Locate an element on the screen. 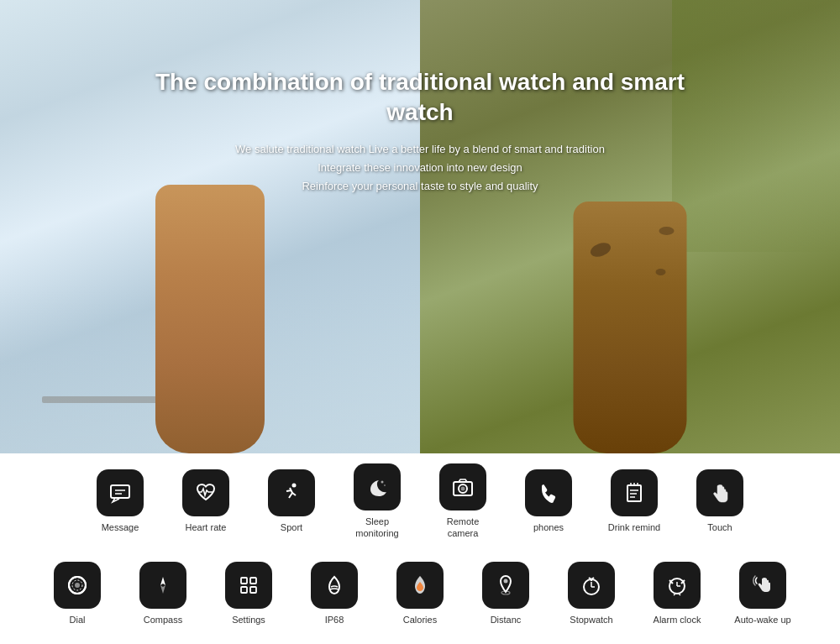 This screenshot has height=644, width=840. heart-rate-label: Heart rate is located at coordinates (207, 527).